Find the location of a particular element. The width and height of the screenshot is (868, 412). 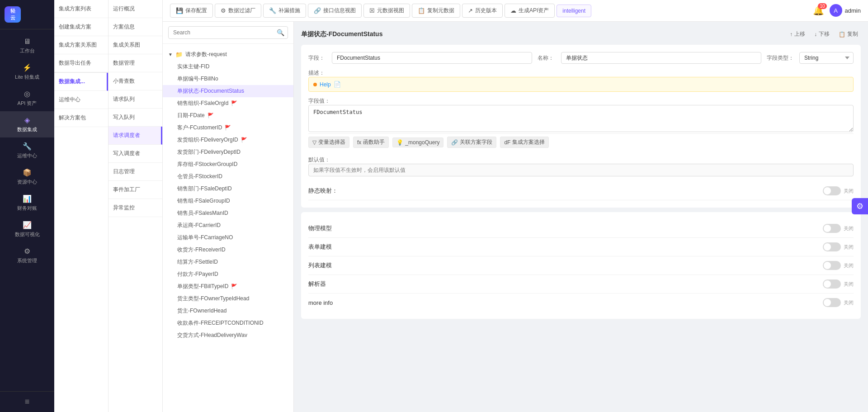

sidebar-item-datavis: 📈 数据可视化 is located at coordinates (27, 229).